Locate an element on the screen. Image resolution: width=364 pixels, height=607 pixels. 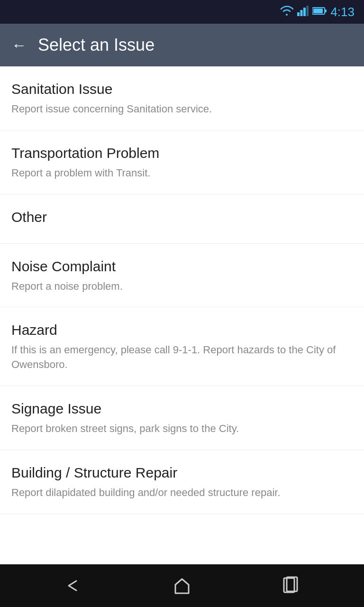
issue-desc-building: Report dilapidated building and/or neede… is located at coordinates (182, 493).